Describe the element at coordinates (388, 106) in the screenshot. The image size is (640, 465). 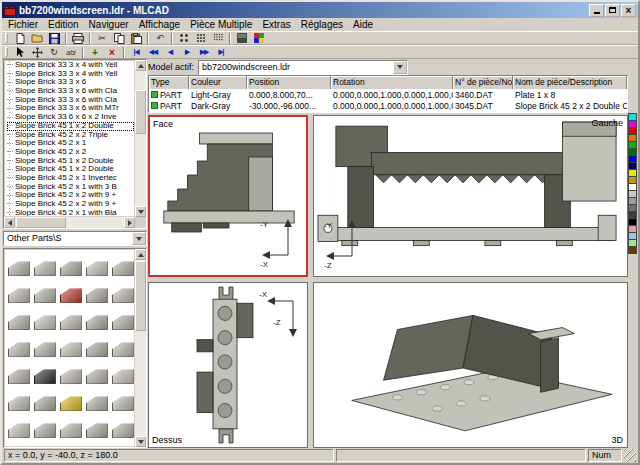
I see `table-row: PART Dark-Gray -30.000,-96.000... 0.000,…` at that location.